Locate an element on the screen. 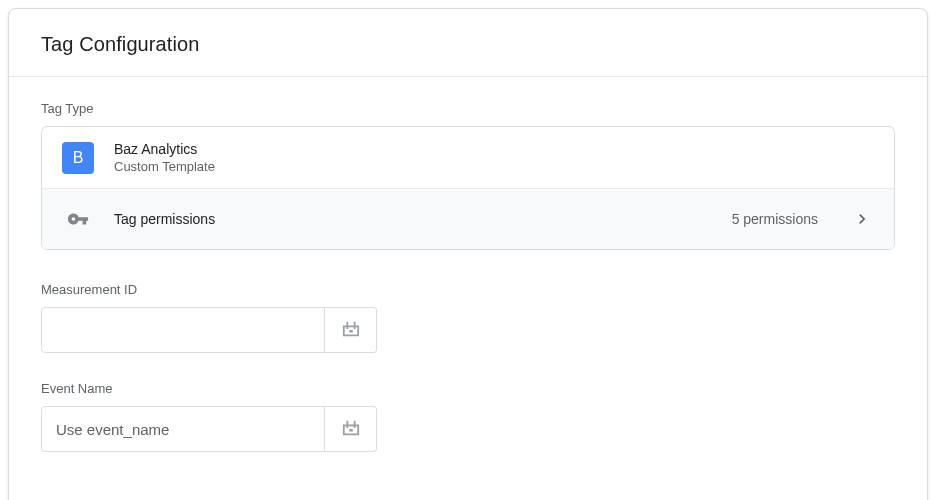 This screenshot has height=500, width=936. chevron-right-icon is located at coordinates (862, 219).